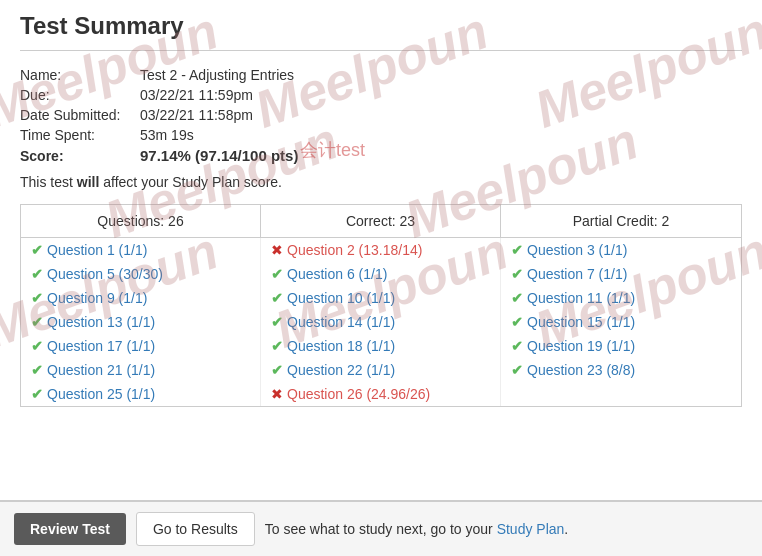  Describe the element at coordinates (381, 221) in the screenshot. I see `col2-header: Correct: 23` at that location.